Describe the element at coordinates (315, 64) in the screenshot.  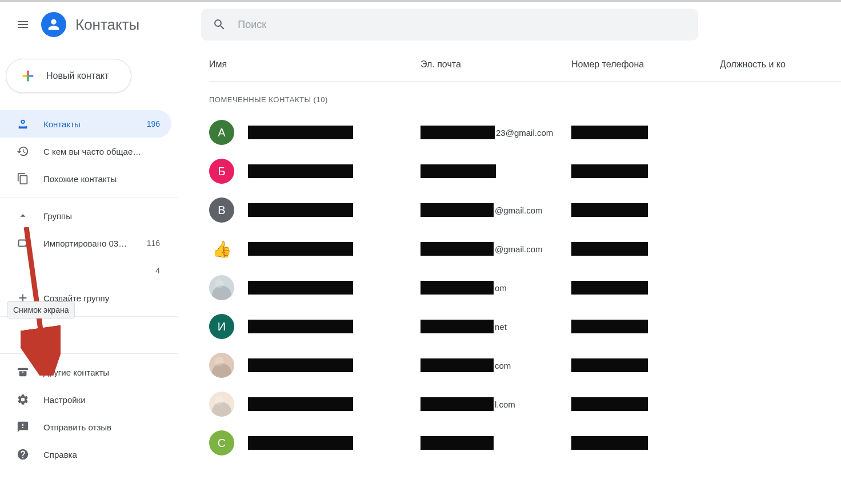
I see `col-name: Имя` at that location.